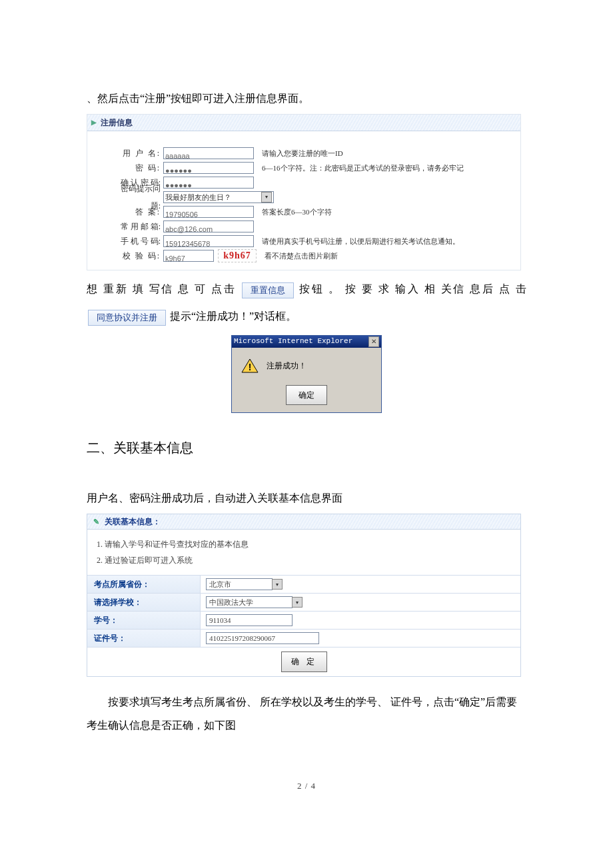 The height and width of the screenshot is (868, 613). Describe the element at coordinates (255, 602) in the screenshot. I see `select-school: 中国政法大学 ▾` at that location.